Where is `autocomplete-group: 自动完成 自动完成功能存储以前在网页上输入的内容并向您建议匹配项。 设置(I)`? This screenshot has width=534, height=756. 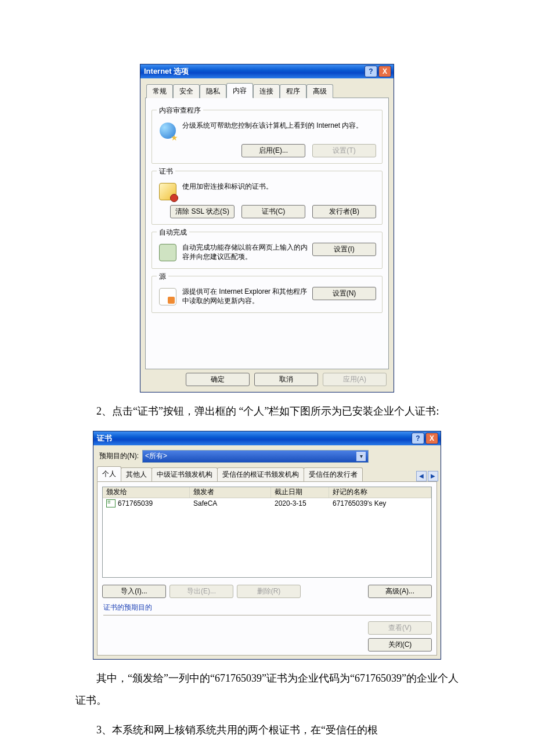 autocomplete-group: 自动完成 自动完成功能存储以前在网页上输入的内容并向您建议匹配项。 设置(I) is located at coordinates (267, 250).